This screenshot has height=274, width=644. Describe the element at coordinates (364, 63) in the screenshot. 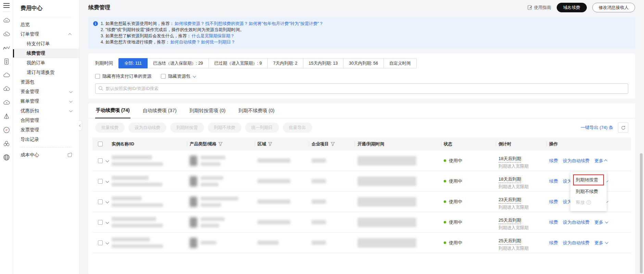

I see `segment-30days: 30天内到期: 56` at that location.